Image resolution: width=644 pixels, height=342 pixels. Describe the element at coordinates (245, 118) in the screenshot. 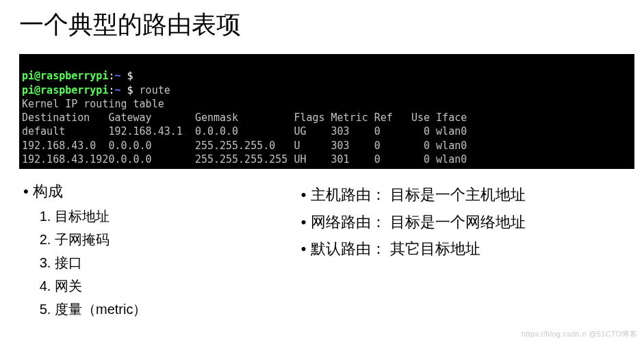

I see `col-mask: Genmask` at that location.